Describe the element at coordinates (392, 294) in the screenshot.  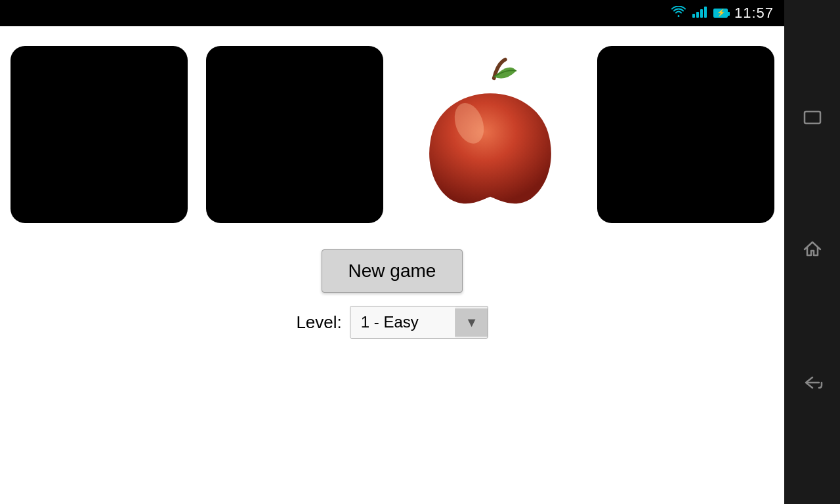
I see `controls: New game Level: 1 - Easy ▼` at that location.